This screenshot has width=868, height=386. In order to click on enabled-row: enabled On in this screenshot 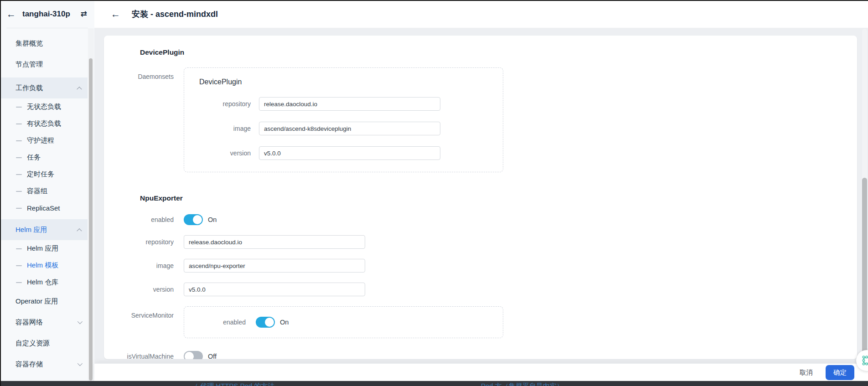, I will do `click(480, 220)`.